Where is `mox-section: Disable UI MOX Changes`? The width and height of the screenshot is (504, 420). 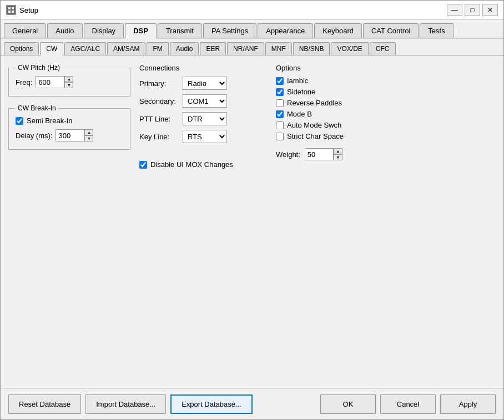 mox-section: Disable UI MOX Changes is located at coordinates (203, 163).